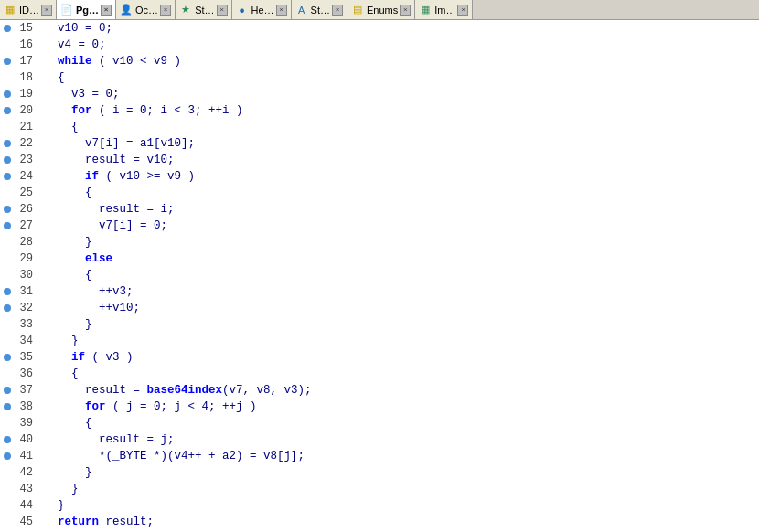 The width and height of the screenshot is (759, 532). What do you see at coordinates (10, 10) in the screenshot?
I see `tab-icon-tab1: ▦` at bounding box center [10, 10].